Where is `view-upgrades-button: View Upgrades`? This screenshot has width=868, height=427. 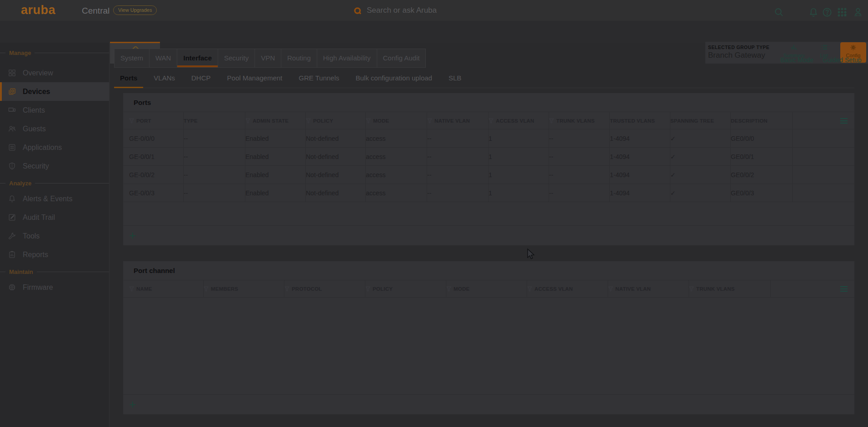
view-upgrades-button: View Upgrades is located at coordinates (135, 10).